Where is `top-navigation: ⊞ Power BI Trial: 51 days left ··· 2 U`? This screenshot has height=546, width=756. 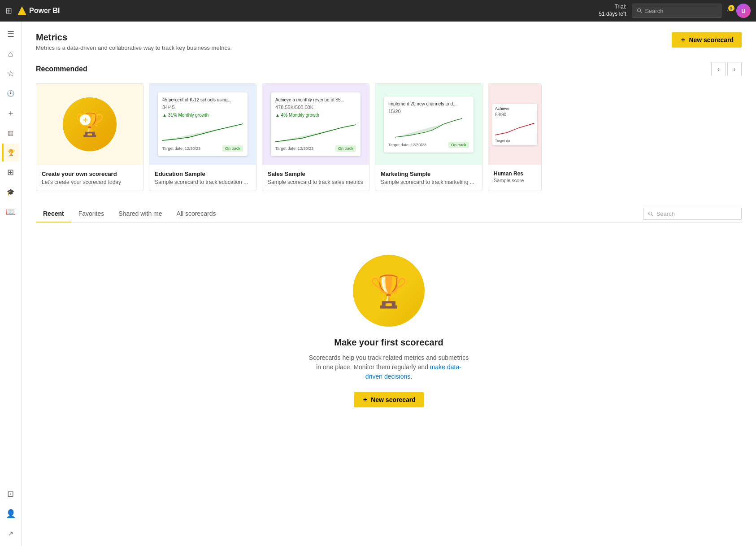 top-navigation: ⊞ Power BI Trial: 51 days left ··· 2 U is located at coordinates (378, 11).